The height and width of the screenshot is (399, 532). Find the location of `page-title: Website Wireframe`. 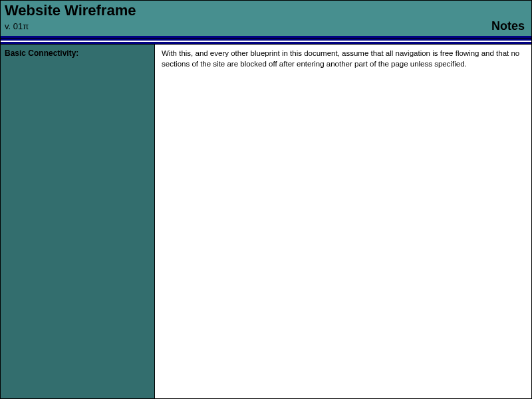

page-title: Website Wireframe is located at coordinates (70, 11).